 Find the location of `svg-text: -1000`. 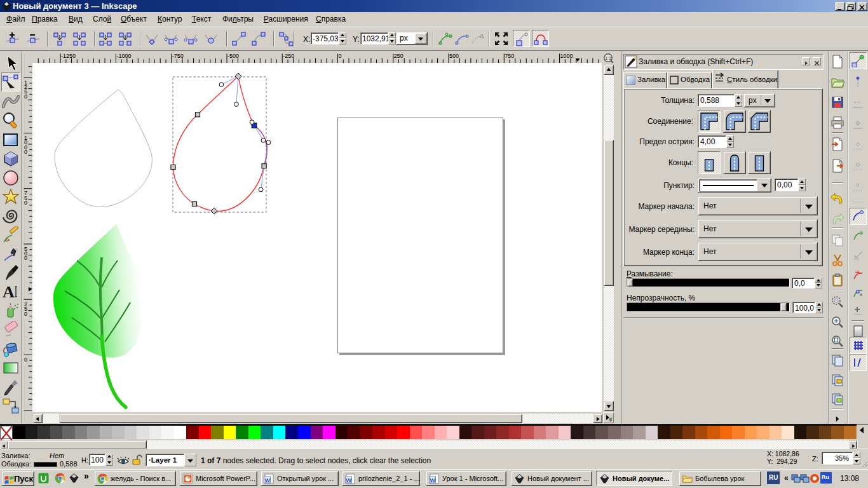

svg-text: -1000 is located at coordinates (123, 56).